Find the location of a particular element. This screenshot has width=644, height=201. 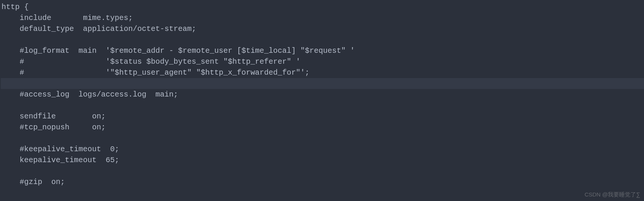

code-line: sendfile on; is located at coordinates (322, 116).